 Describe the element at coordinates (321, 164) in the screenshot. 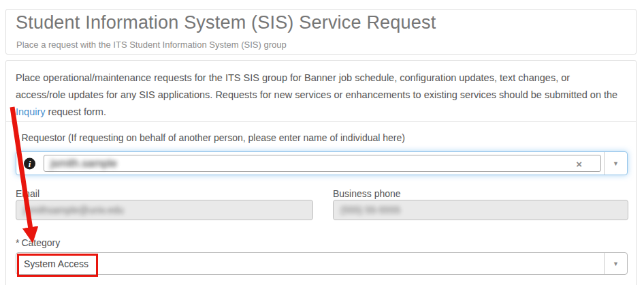

I see `requestor-combobox: i jsmith.sample × ▼` at that location.